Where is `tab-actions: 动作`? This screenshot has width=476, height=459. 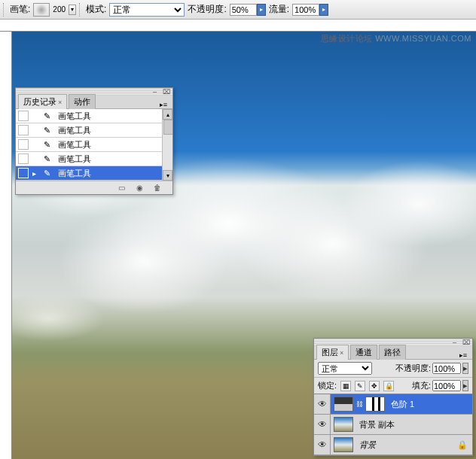 tab-actions: 动作 is located at coordinates (82, 102).